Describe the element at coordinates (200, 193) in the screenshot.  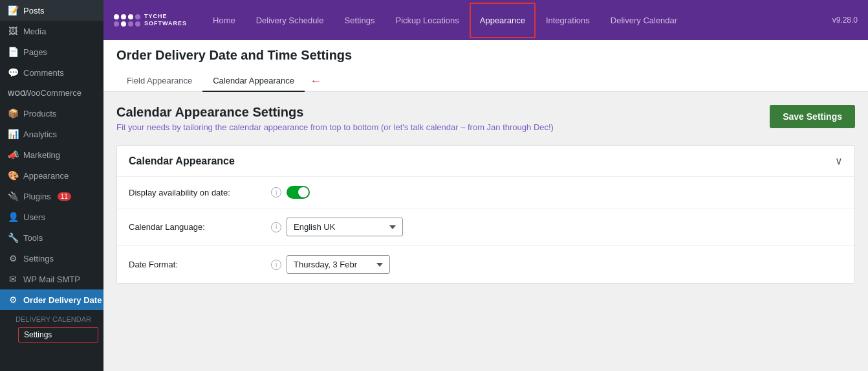
I see `display-availability-label: Display availability on date:` at that location.